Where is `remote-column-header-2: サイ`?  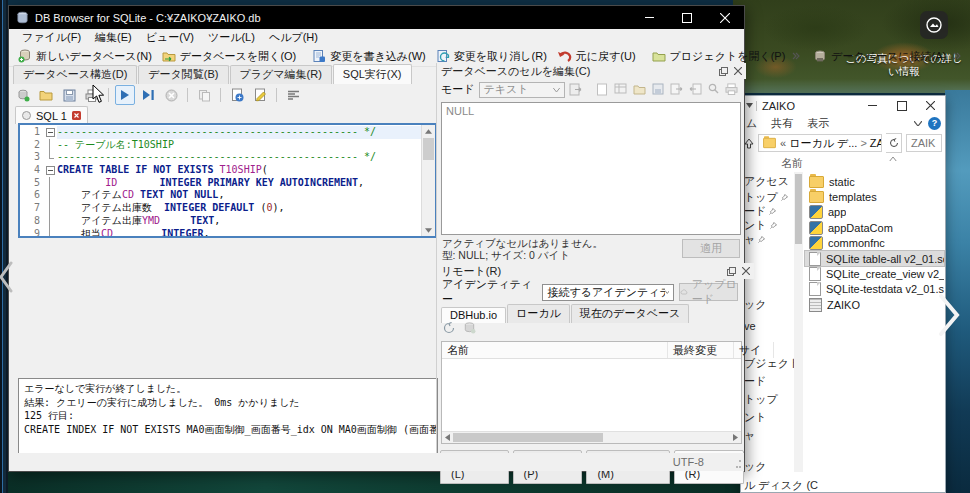 remote-column-header-2: サイ is located at coordinates (754, 350).